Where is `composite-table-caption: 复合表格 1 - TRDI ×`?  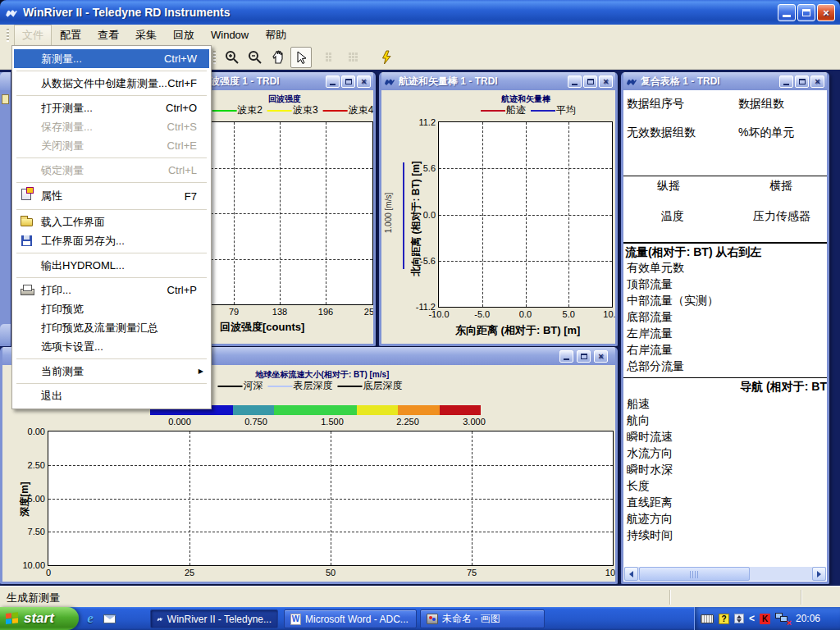 composite-table-caption: 复合表格 1 - TRDI × is located at coordinates (725, 81).